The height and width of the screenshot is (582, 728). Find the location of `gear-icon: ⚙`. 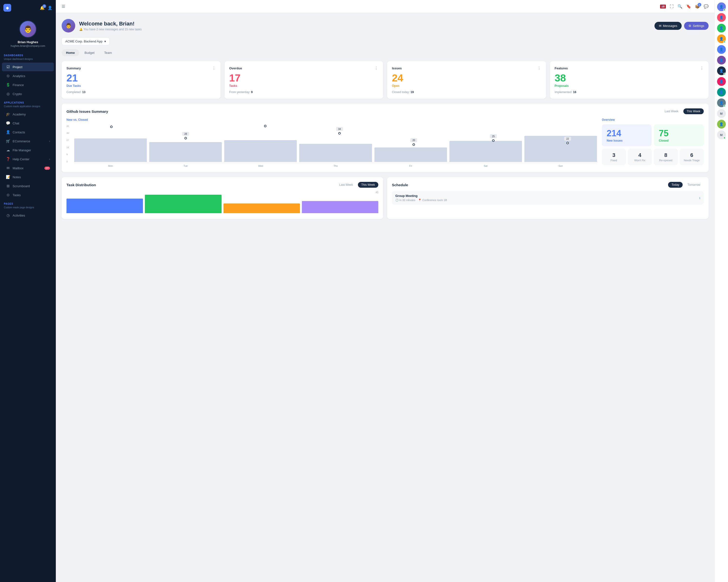

gear-icon: ⚙ is located at coordinates (690, 26).